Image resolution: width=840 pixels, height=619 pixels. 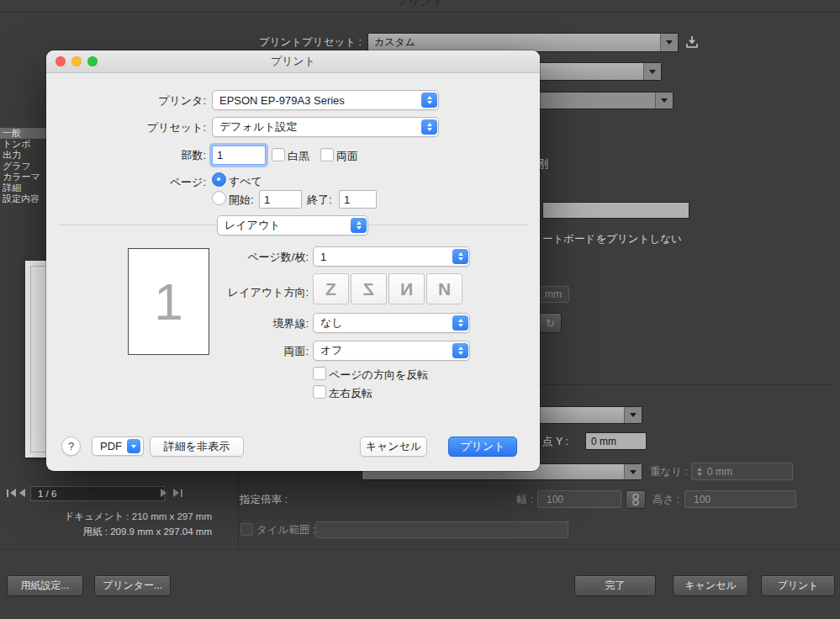 I want to click on tile-range-label: タイル範囲 :, so click(x=286, y=530).